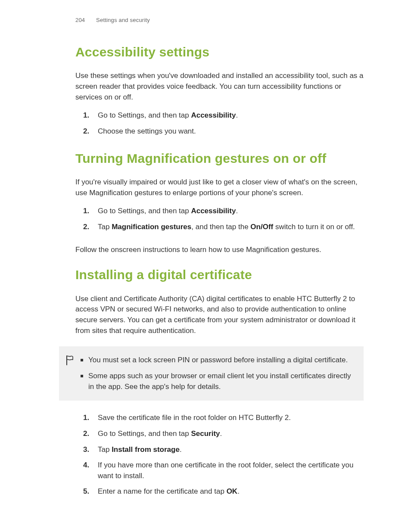  I want to click on steps-accessibility: Go to Settings, and then tap Accessibili…, so click(220, 123).